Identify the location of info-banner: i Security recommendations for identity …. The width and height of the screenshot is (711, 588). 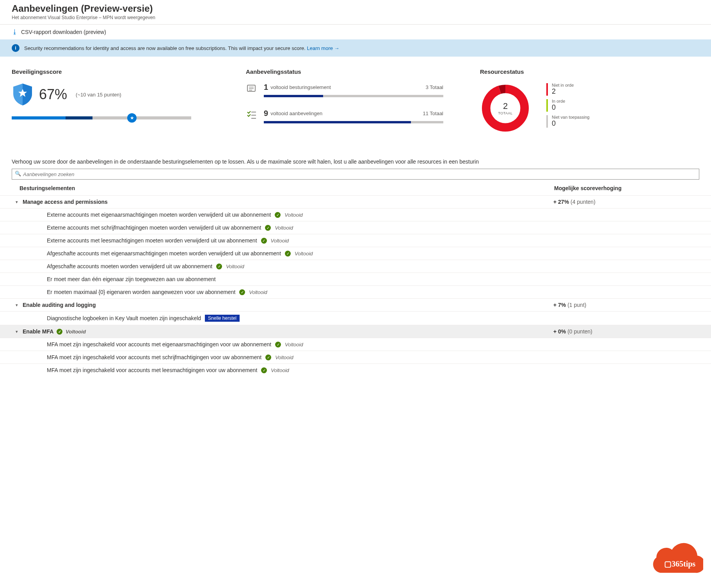
(356, 48).